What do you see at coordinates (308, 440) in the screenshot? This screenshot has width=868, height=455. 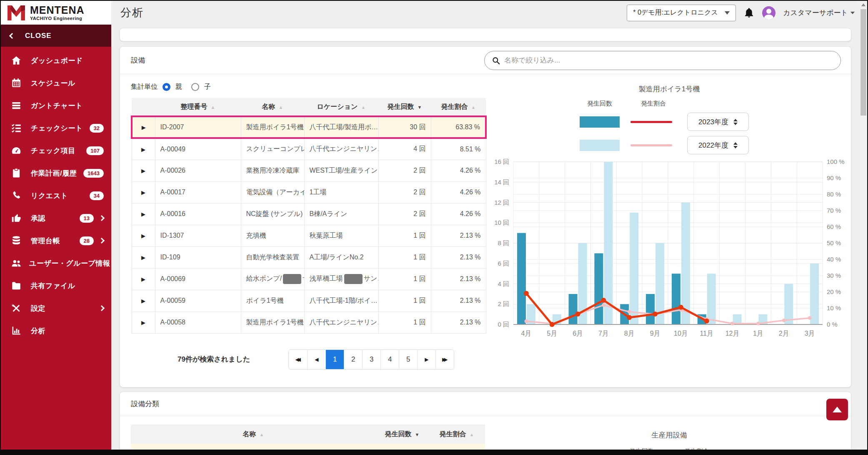 I see `category-table: 名称▲ 発生回数▼ 発生割合▲` at bounding box center [308, 440].